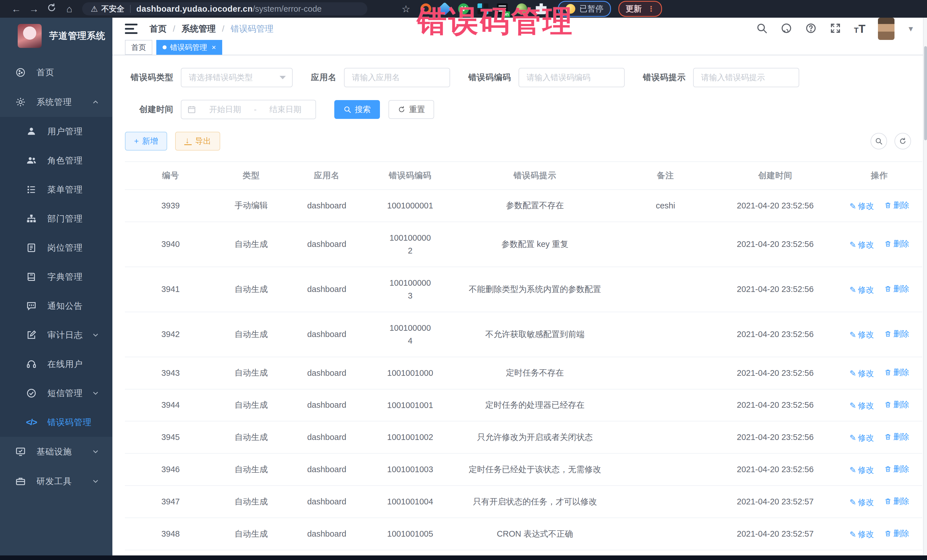 Image resolution: width=927 pixels, height=560 pixels. I want to click on font-size-icon: TT, so click(860, 29).